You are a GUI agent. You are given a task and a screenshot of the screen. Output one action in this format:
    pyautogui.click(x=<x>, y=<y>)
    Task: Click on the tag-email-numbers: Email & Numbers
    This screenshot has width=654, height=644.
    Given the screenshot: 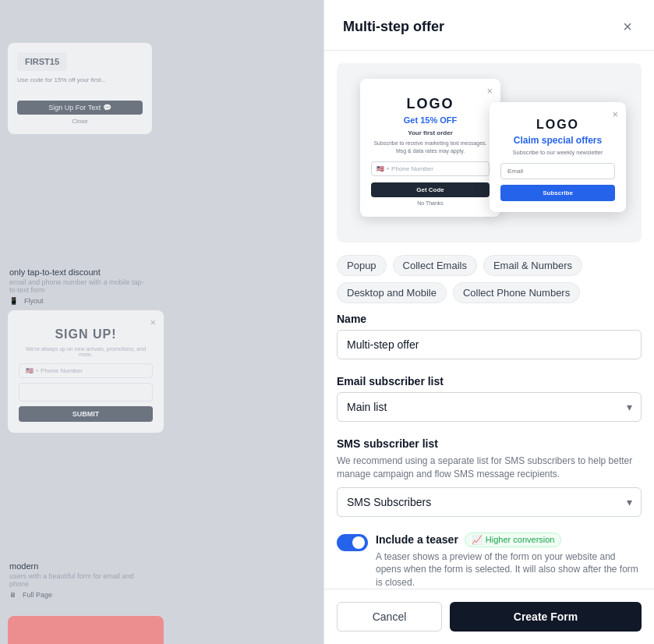 What is the action you would take?
    pyautogui.click(x=533, y=265)
    